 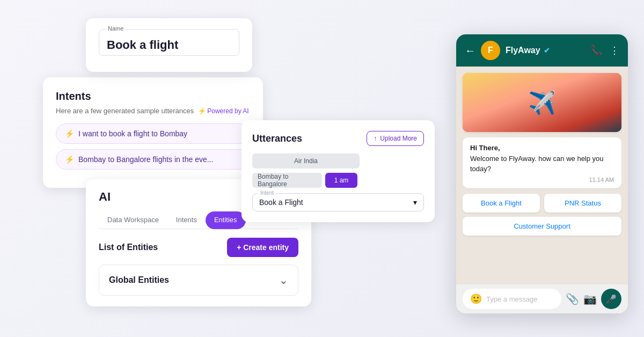 What do you see at coordinates (338, 171) in the screenshot?
I see `utterance-bars: Air India Bombay to Bangalore 1 am` at bounding box center [338, 171].